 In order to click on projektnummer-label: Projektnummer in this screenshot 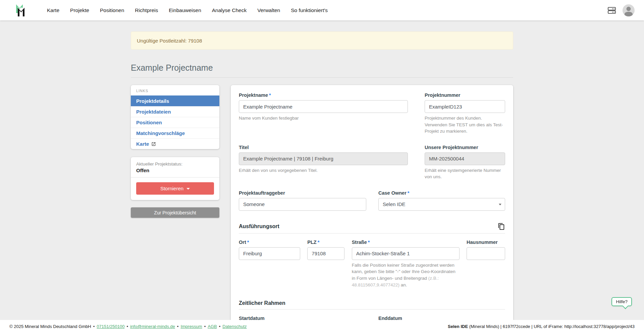, I will do `click(465, 95)`.